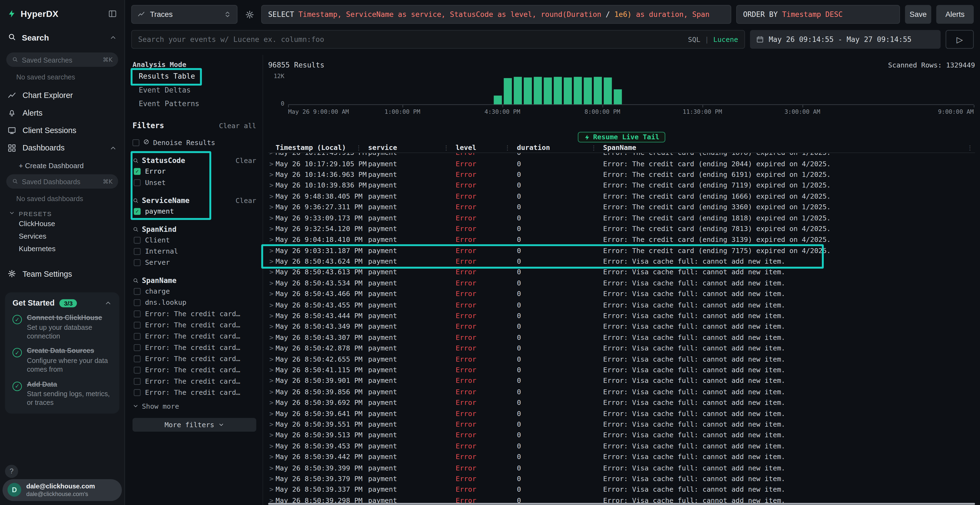  What do you see at coordinates (62, 182) in the screenshot?
I see `saved-dashboards-input: Saved Dashboards ⌘K` at bounding box center [62, 182].